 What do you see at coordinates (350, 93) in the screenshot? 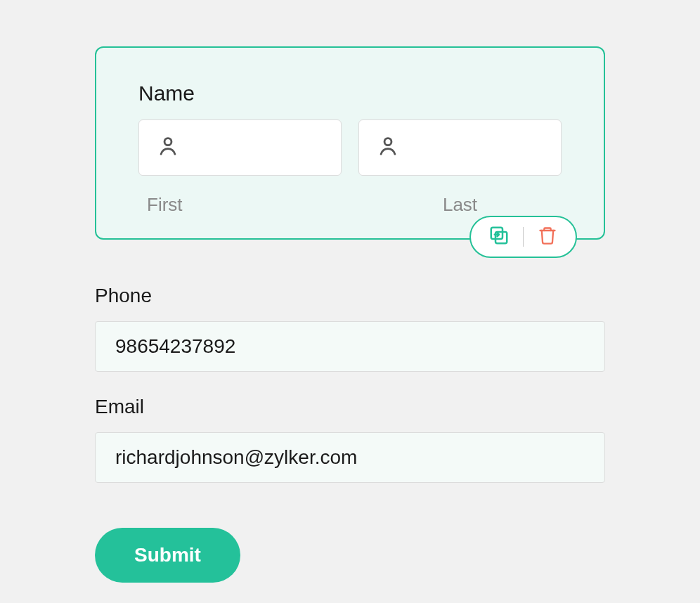
I see `name-label: Name` at bounding box center [350, 93].